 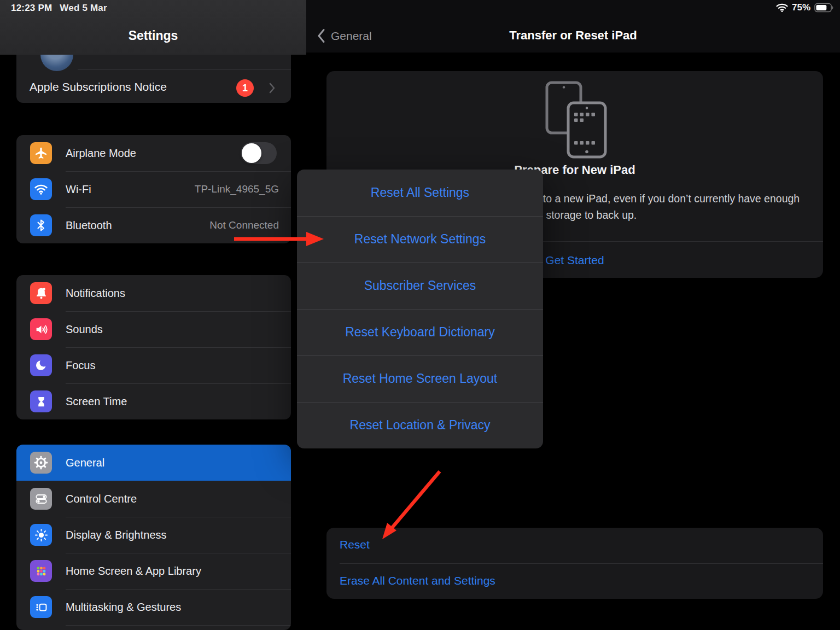 I want to click on wifi-label: Wi-Fi, so click(x=79, y=189).